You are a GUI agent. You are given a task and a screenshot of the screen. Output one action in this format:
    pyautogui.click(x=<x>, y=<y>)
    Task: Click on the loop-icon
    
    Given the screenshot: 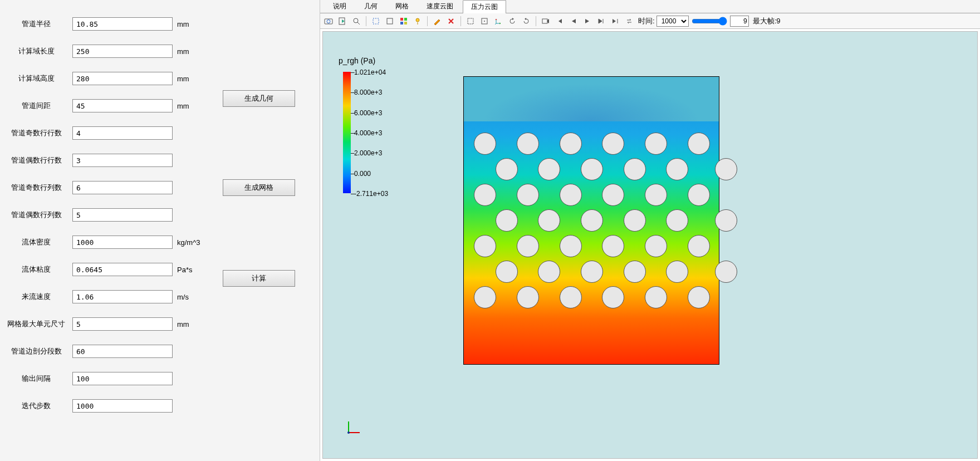 What is the action you would take?
    pyautogui.click(x=629, y=21)
    